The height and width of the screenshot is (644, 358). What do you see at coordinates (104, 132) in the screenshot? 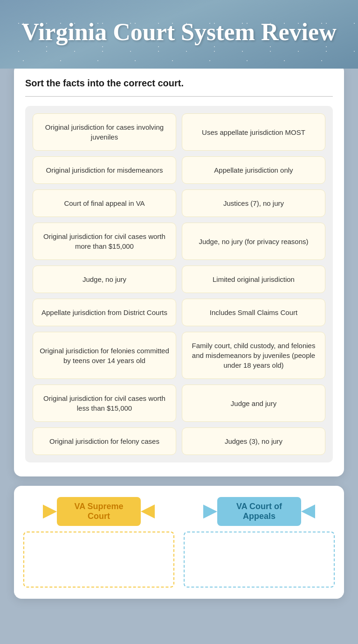
I see `fact-card: Original jurisdiction for cases involvin…` at bounding box center [104, 132].